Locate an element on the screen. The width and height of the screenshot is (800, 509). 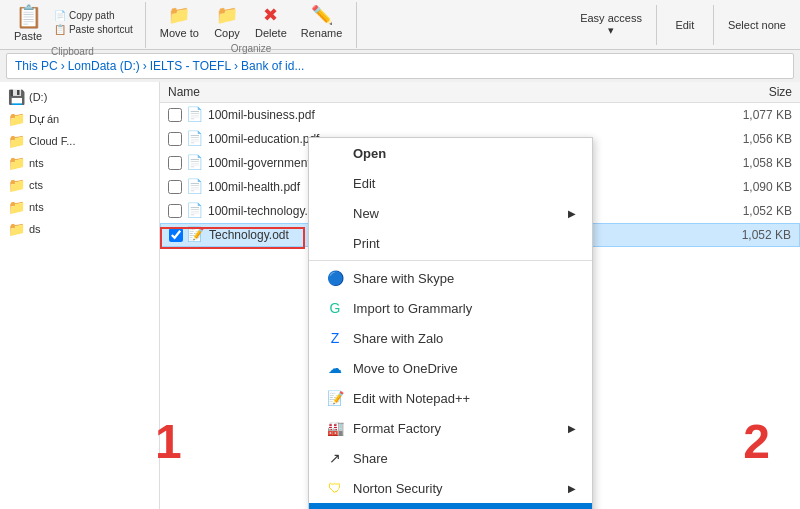
cm-edit-icon is located at coordinates (335, 183).